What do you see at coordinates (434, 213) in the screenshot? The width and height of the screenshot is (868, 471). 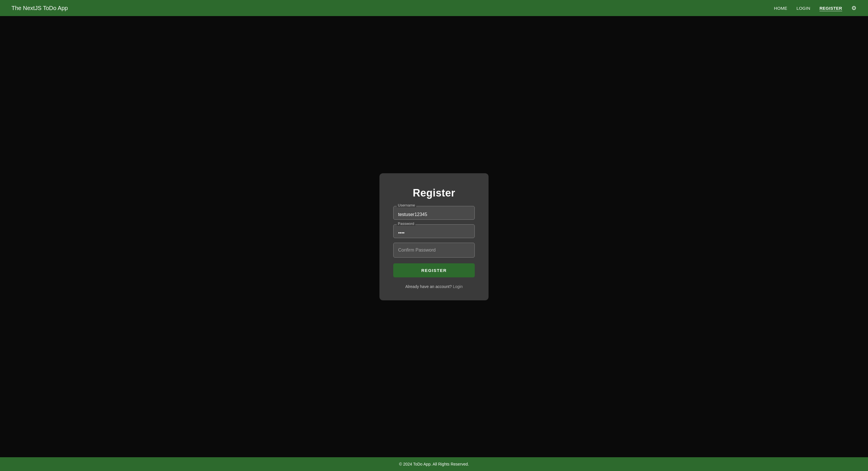 I see `username-group: Username` at bounding box center [434, 213].